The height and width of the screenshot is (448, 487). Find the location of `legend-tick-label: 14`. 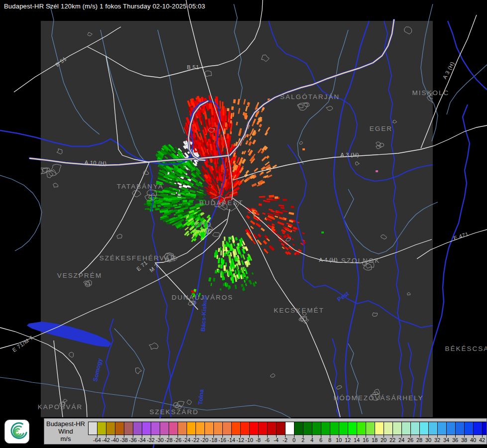

legend-tick-label: 14 is located at coordinates (357, 440).